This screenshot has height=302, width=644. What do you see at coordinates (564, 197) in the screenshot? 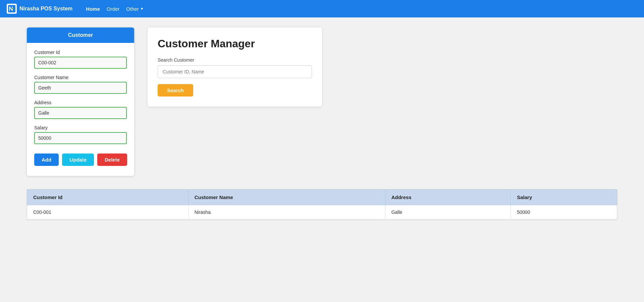
I see `col-salary: Salary` at bounding box center [564, 197].